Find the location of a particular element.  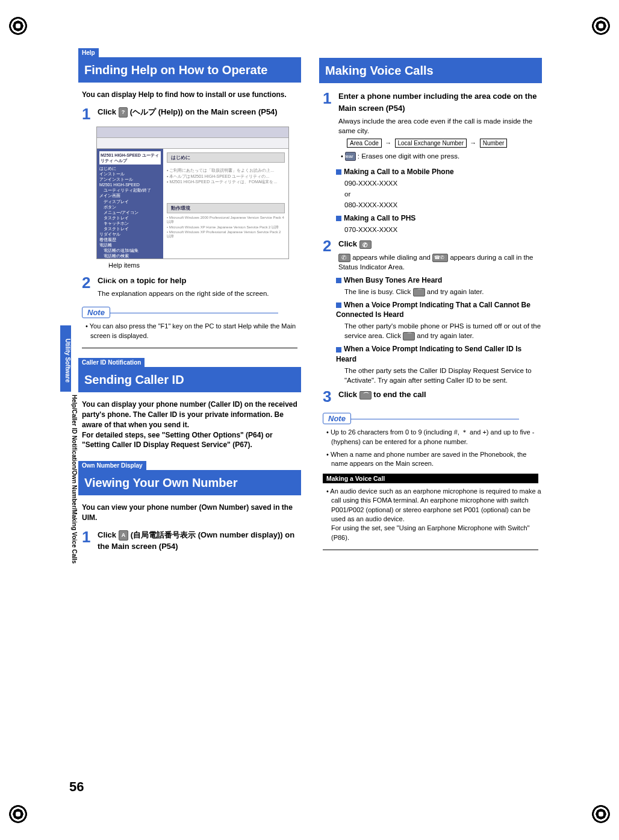

section-tag-help: Help is located at coordinates (89, 53).